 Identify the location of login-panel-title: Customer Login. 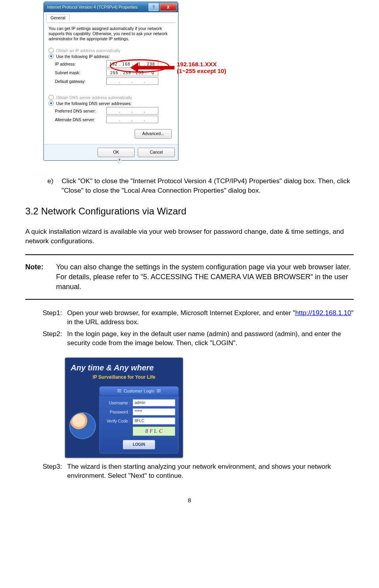
(139, 391).